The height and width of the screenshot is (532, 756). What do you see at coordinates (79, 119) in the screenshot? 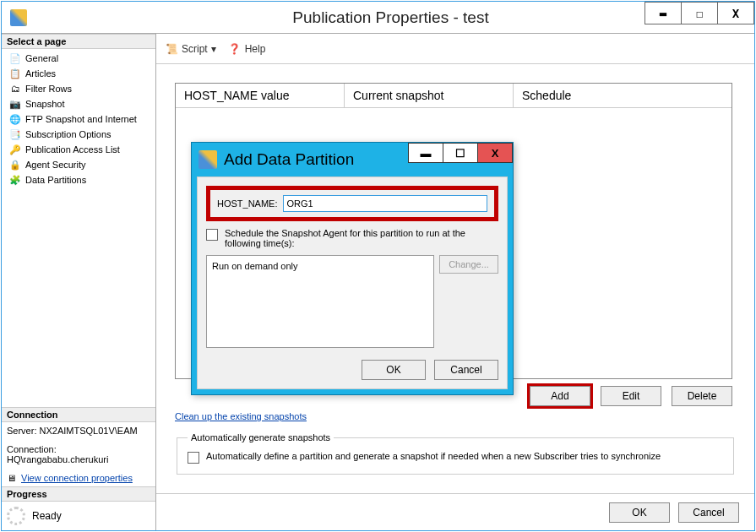
I see `sidebar-item-ftp: 🌐FTP Snapshot and Internet` at bounding box center [79, 119].